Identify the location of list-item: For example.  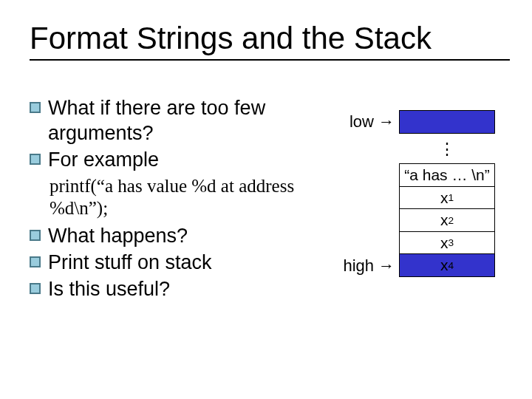
(170, 160).